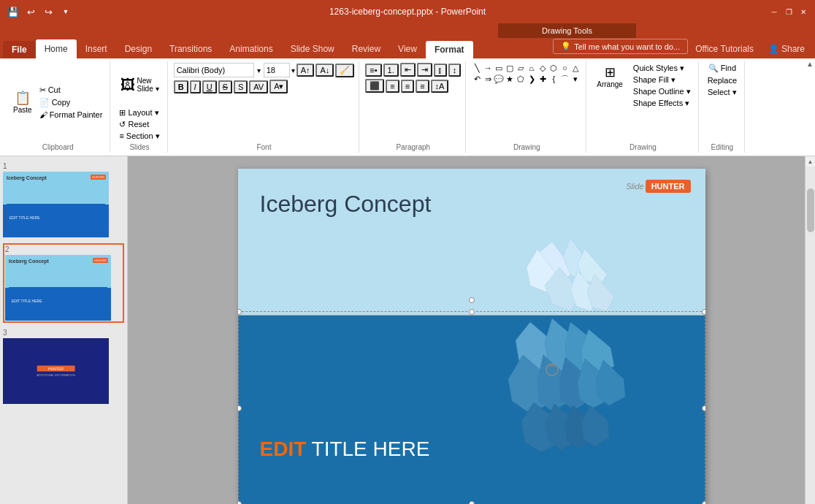 The width and height of the screenshot is (815, 504). What do you see at coordinates (391, 70) in the screenshot?
I see `numbering-button: 1.` at bounding box center [391, 70].